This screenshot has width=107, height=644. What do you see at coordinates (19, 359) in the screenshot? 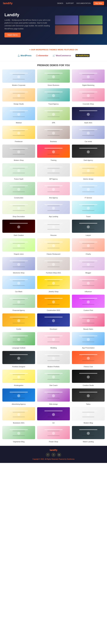
I see `demo-item: Portfolio Designer` at bounding box center [19, 359].